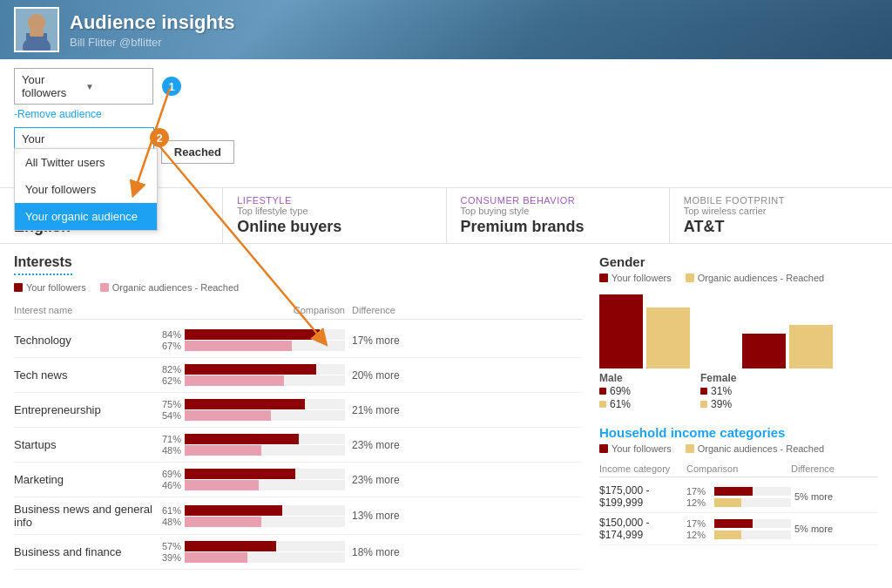  I want to click on gender-label-spacer, so click(666, 392).